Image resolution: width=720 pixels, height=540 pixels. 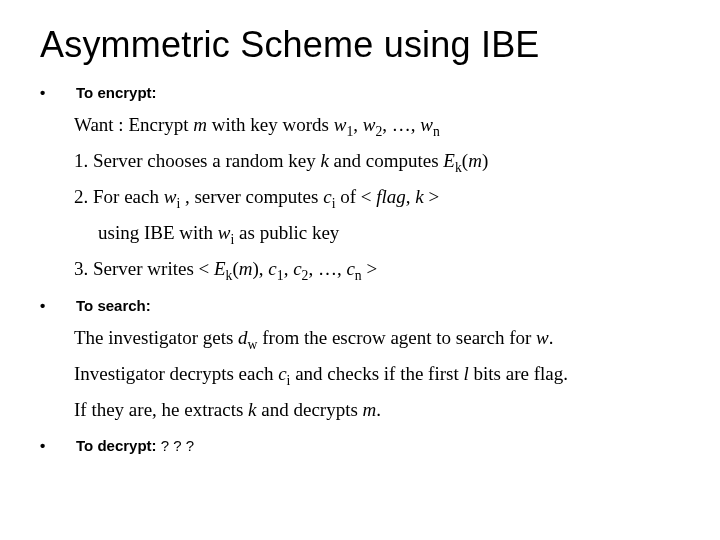 What do you see at coordinates (377, 375) in the screenshot?
I see `search-line2: Investigator decrypts each ci and checks…` at bounding box center [377, 375].